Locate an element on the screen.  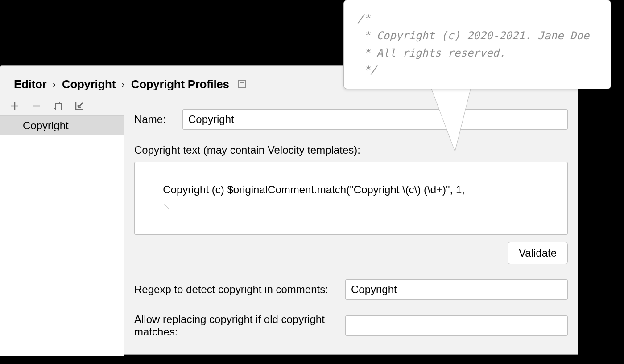
name-label: Name: is located at coordinates (158, 119).